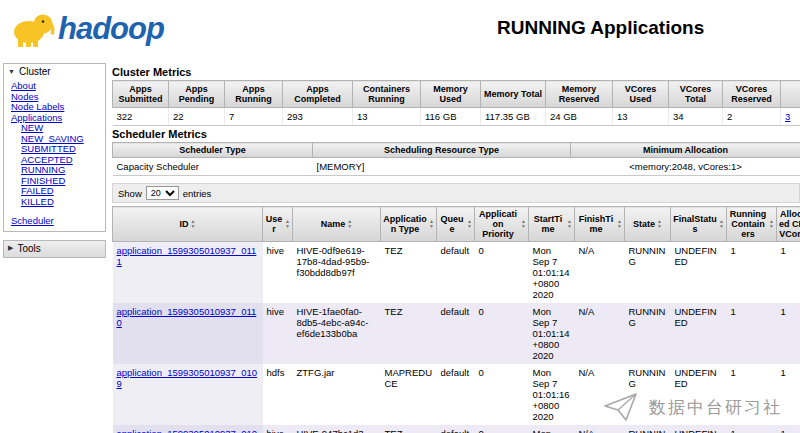 This screenshot has width=800, height=433. I want to click on metric-header: VCores Used, so click(641, 94).